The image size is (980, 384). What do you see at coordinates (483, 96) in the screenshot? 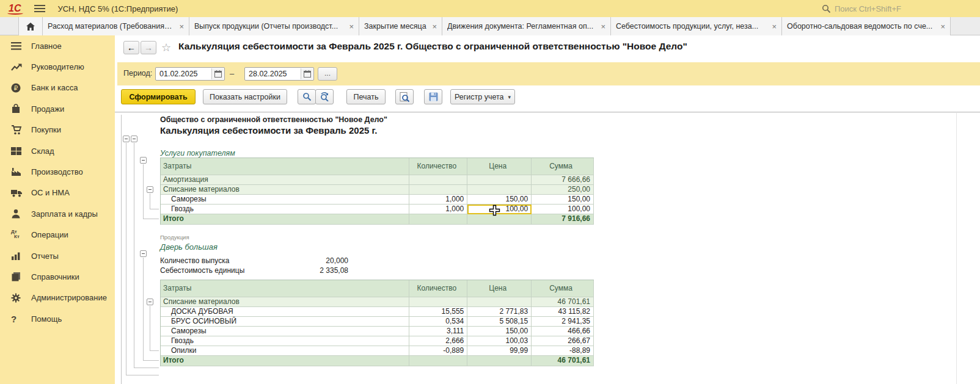
I see `register-dropdown-button: Регистр учета ▾` at bounding box center [483, 96].